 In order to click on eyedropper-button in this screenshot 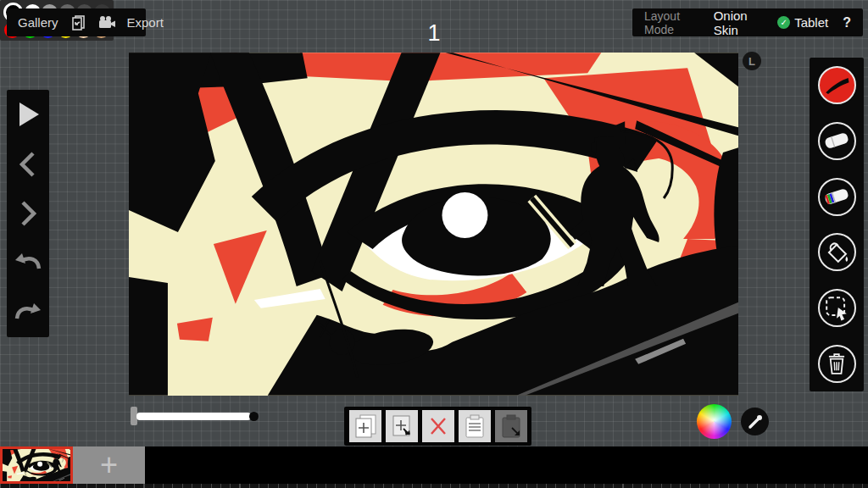, I will do `click(754, 422)`.